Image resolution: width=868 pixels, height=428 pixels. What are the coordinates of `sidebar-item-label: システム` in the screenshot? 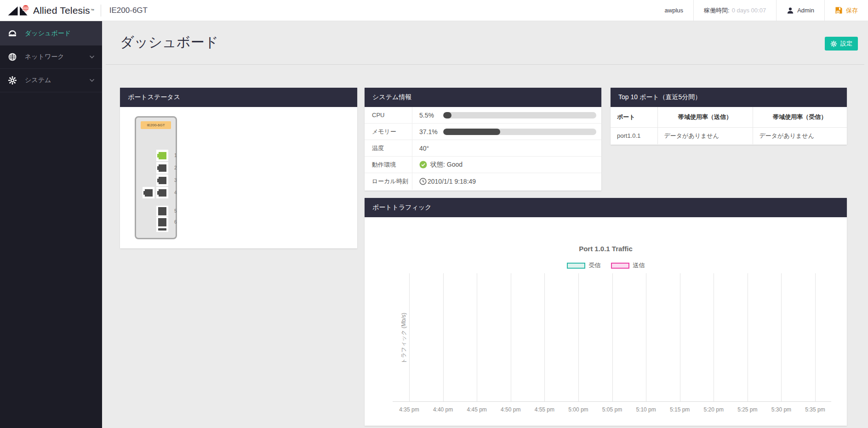 It's located at (38, 80).